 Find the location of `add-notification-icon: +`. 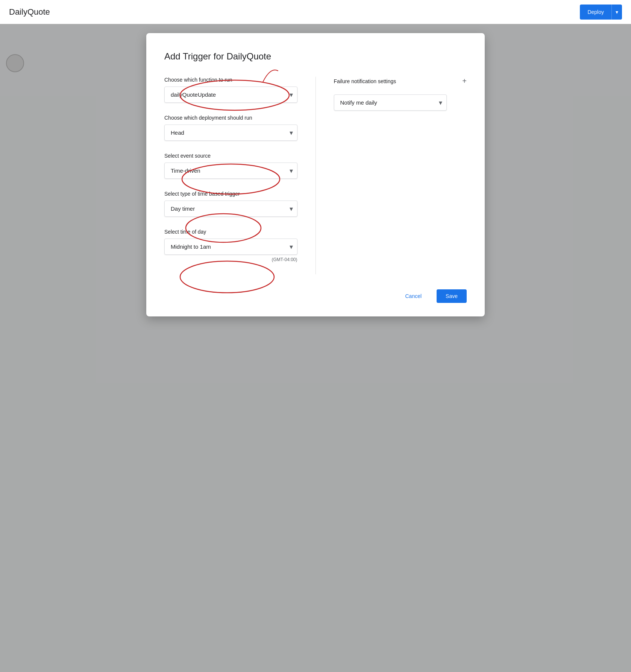

add-notification-icon: + is located at coordinates (464, 81).